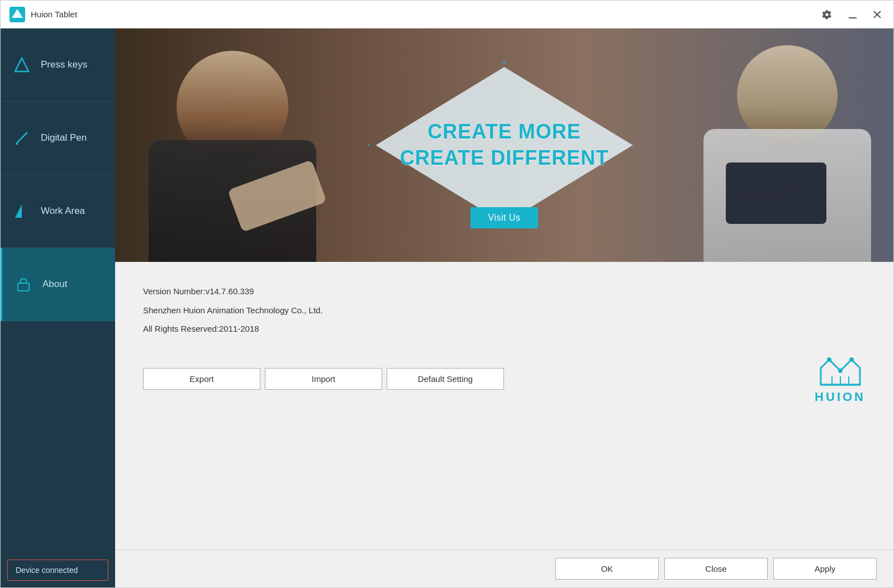 Image resolution: width=894 pixels, height=588 pixels. What do you see at coordinates (504, 159) in the screenshot?
I see `banner-headline-line2: CREATE DIFFERENT` at bounding box center [504, 159].